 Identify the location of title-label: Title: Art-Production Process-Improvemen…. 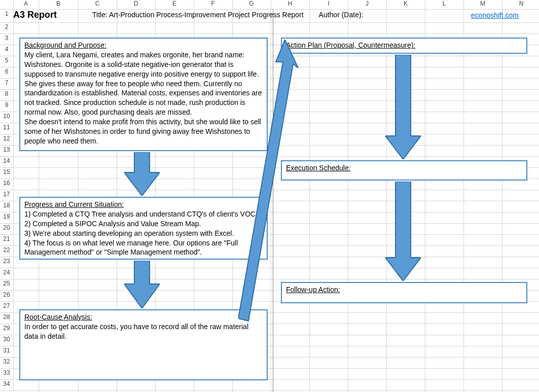
(198, 15).